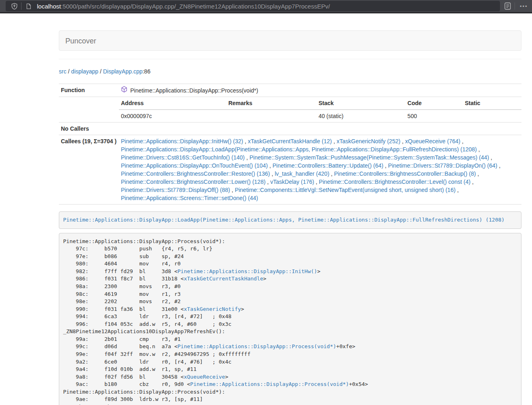  Describe the element at coordinates (345, 190) in the screenshot. I see `callee-link: Pinetime::Components::LittleVgl::SetNewT…` at that location.